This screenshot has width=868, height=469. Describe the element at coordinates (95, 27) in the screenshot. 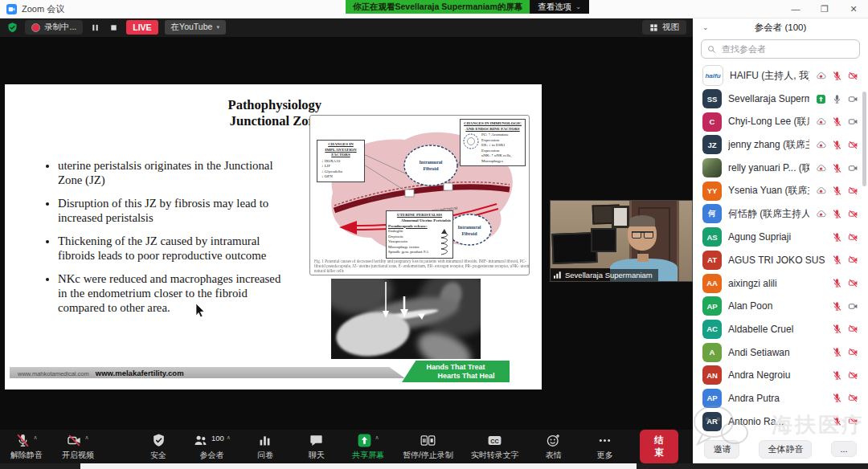

I see `pause-recording-button` at that location.